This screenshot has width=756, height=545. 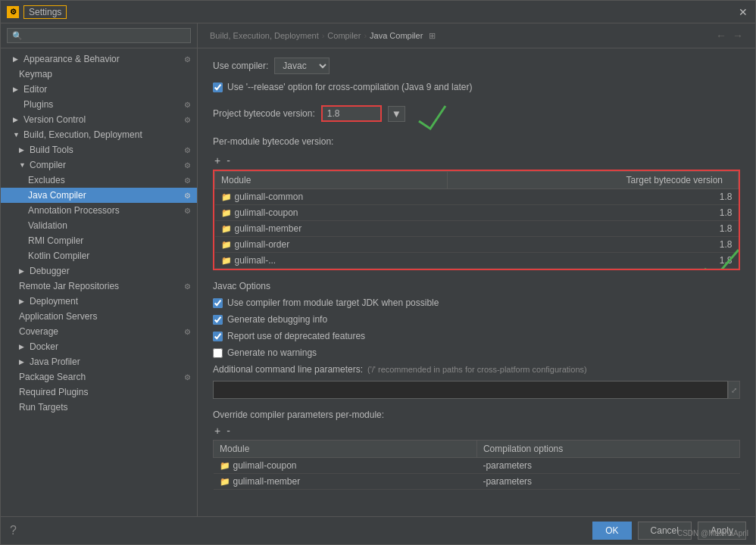 I want to click on sidebar-item-remote-jar: Remote Jar Repositories ⚙, so click(x=98, y=286).